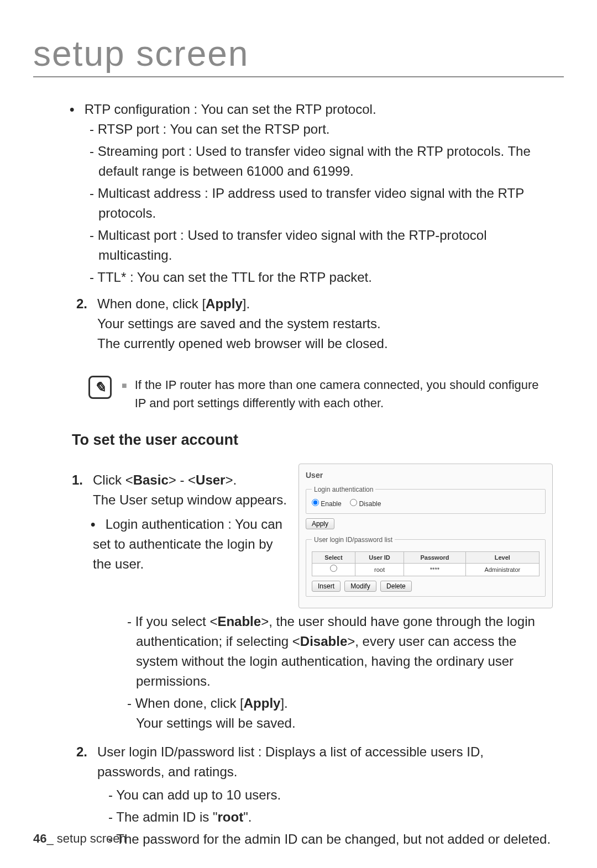  I want to click on login-auth-fieldset: Login authentication Enable Disable, so click(426, 499).